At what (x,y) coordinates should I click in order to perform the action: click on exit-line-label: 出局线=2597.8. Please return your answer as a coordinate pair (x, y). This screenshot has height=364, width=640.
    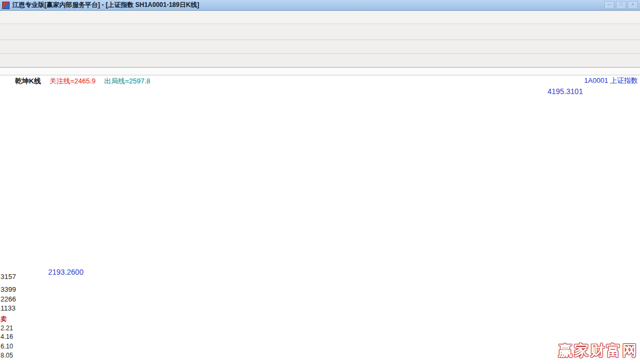
    Looking at the image, I should click on (127, 81).